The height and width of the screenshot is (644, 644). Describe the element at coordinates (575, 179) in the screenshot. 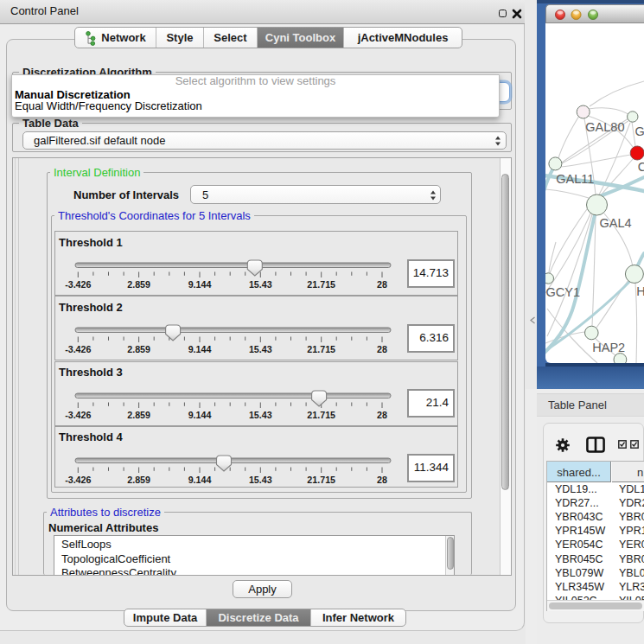

I see `svg-text: GAL11` at that location.